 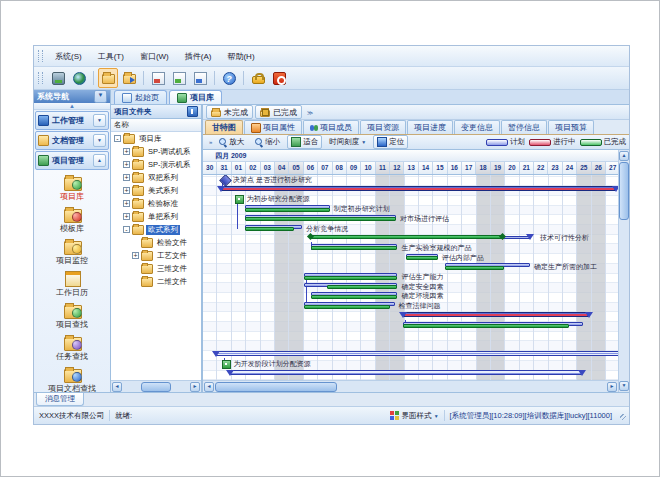 I want to click on scroll-left-button: ◄, so click(x=209, y=387).